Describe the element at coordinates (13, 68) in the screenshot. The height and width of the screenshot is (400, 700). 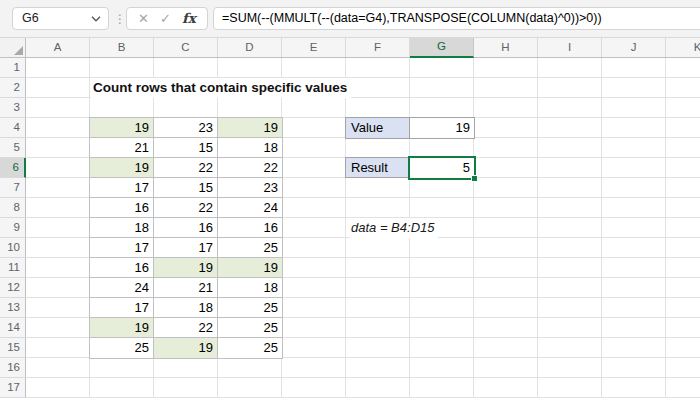
I see `row-header-1: 1` at that location.